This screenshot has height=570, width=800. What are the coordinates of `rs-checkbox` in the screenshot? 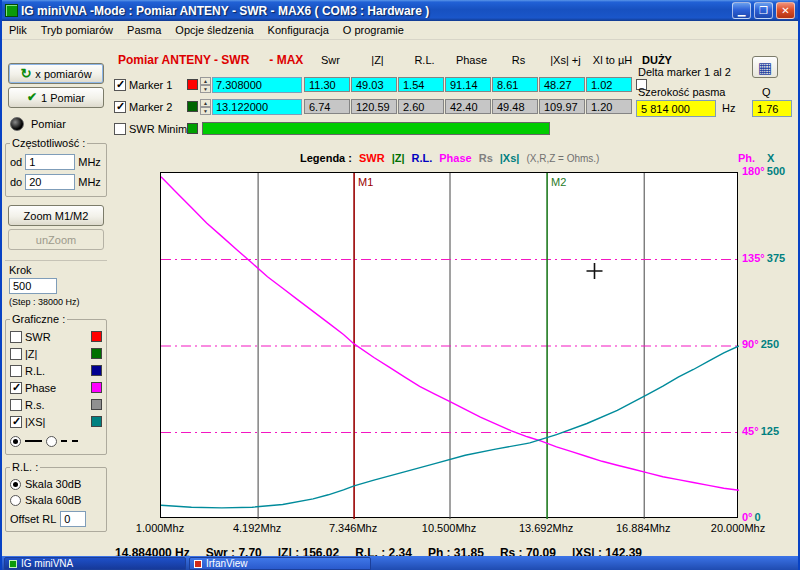 It's located at (16, 405).